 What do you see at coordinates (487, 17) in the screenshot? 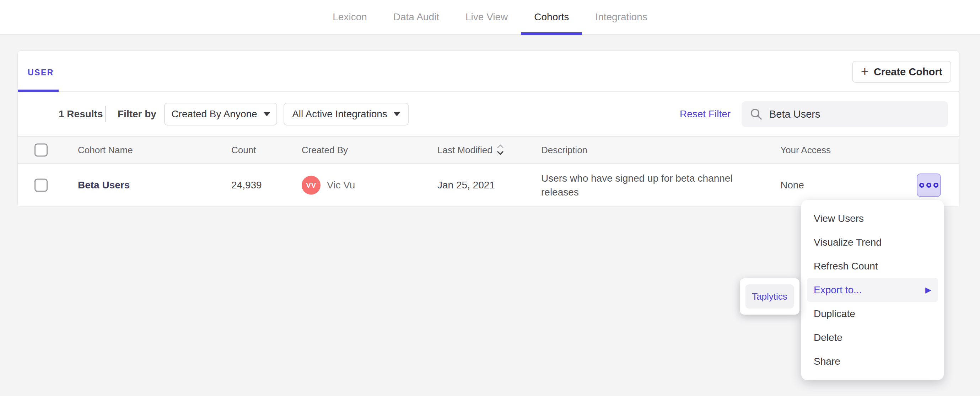
I see `nav-item-label: Live View` at bounding box center [487, 17].